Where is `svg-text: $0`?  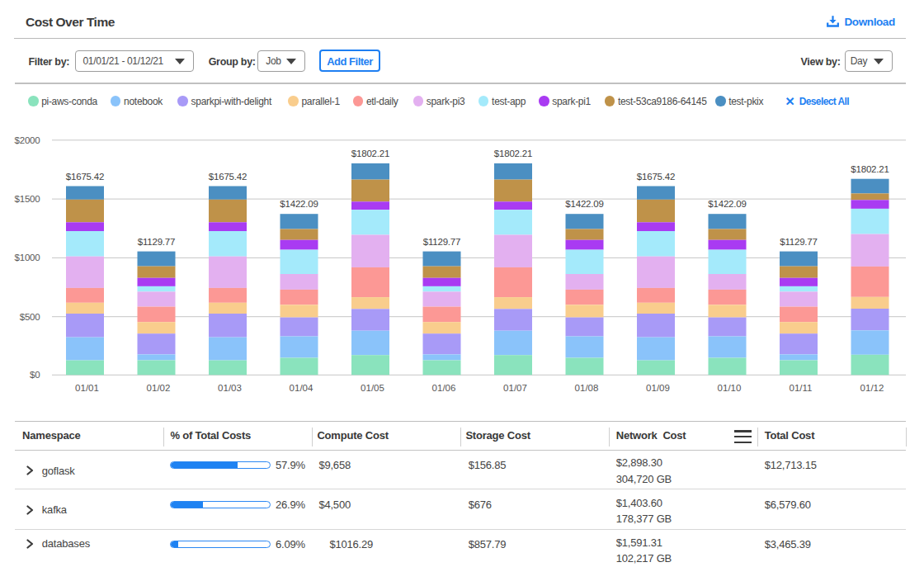 svg-text: $0 is located at coordinates (35, 375).